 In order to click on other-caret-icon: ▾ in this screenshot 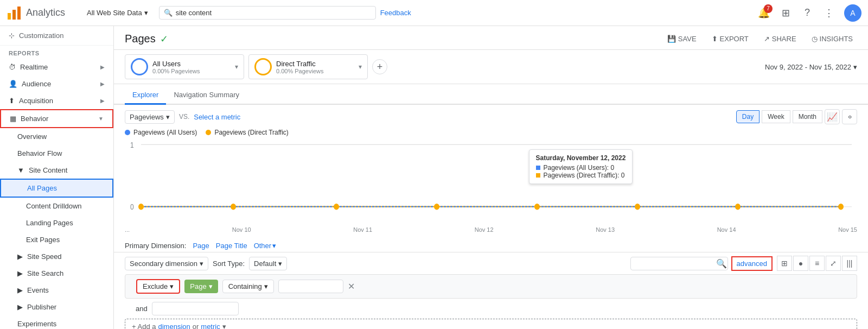, I will do `click(275, 245)`.